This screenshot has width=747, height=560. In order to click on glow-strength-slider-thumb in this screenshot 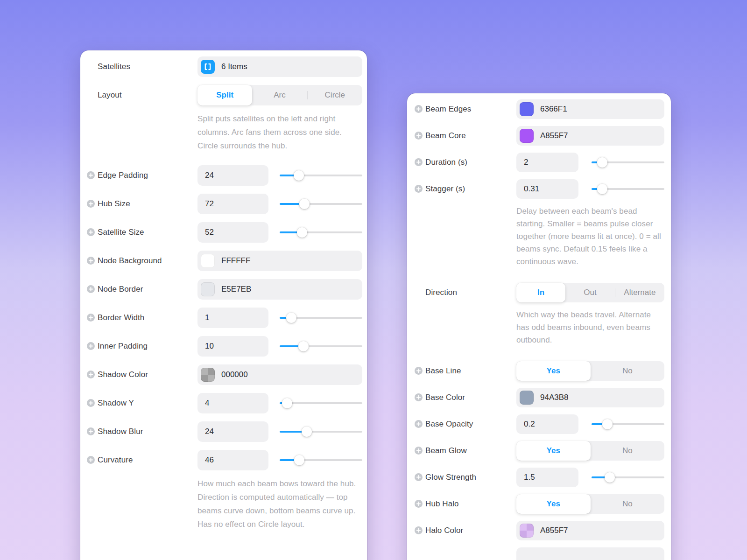, I will do `click(610, 477)`.